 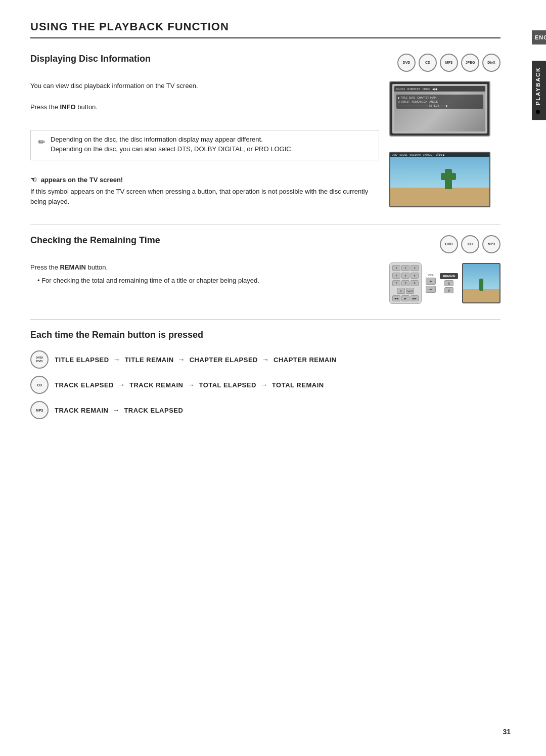 What do you see at coordinates (442, 283) in the screenshot?
I see `vol-remain-area: VOL + − REMAIN ∧ ∨` at bounding box center [442, 283].